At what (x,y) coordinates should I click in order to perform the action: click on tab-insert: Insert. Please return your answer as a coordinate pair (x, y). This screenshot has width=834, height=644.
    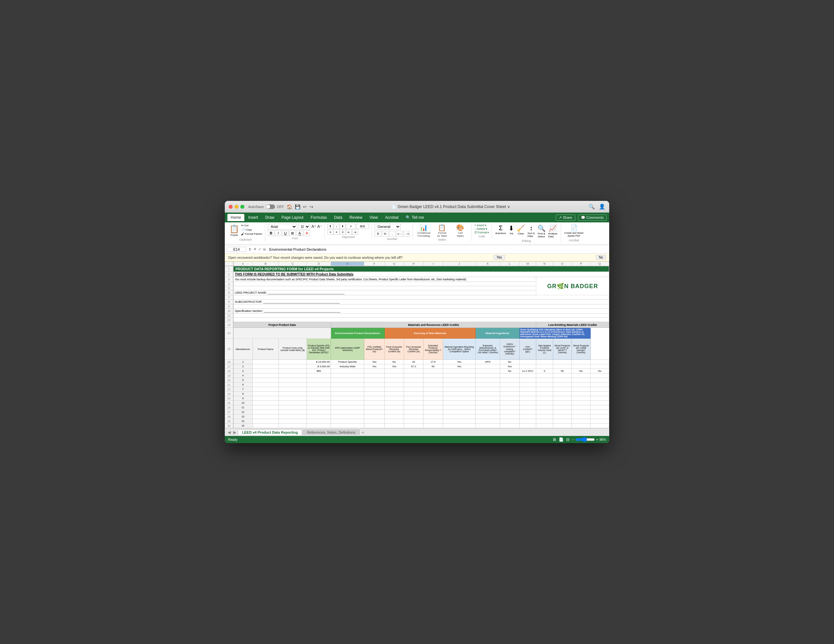
    Looking at the image, I should click on (253, 218).